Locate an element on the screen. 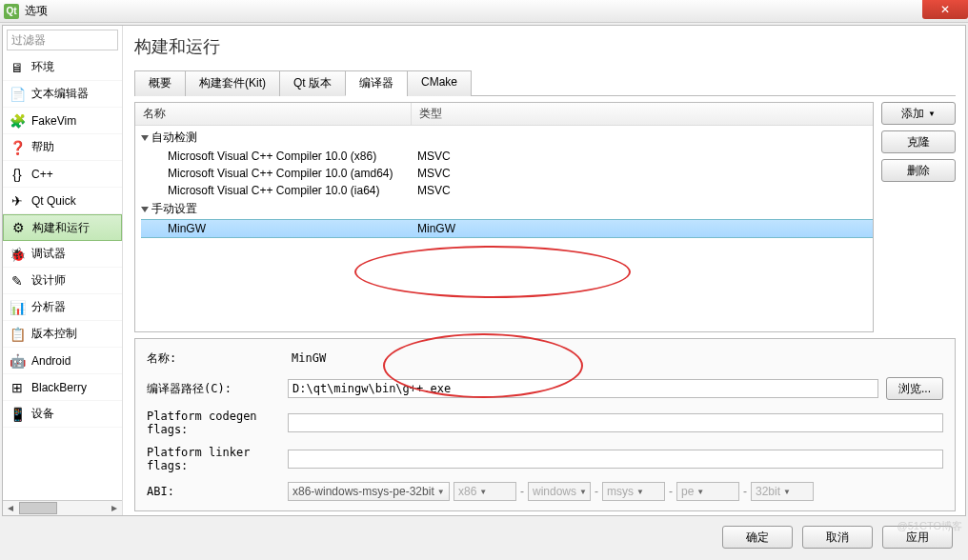 The height and width of the screenshot is (560, 968). category-icon: {} is located at coordinates (17, 174).